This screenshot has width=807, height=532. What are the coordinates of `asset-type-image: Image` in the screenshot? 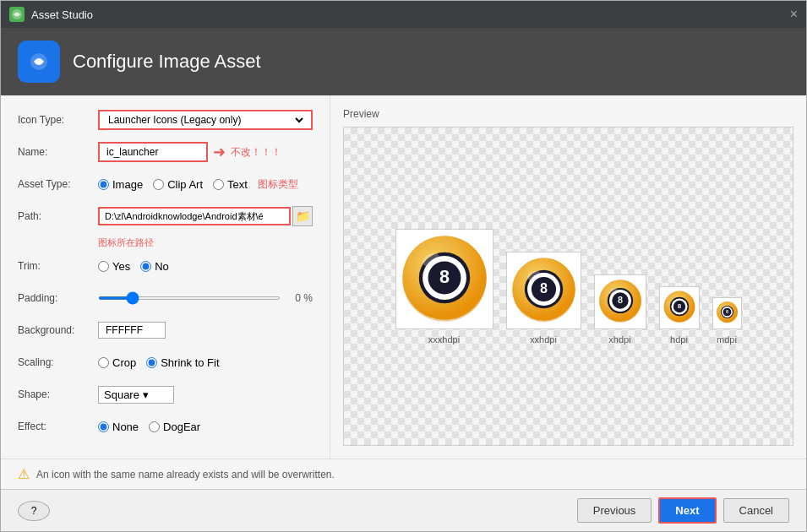 It's located at (120, 184).